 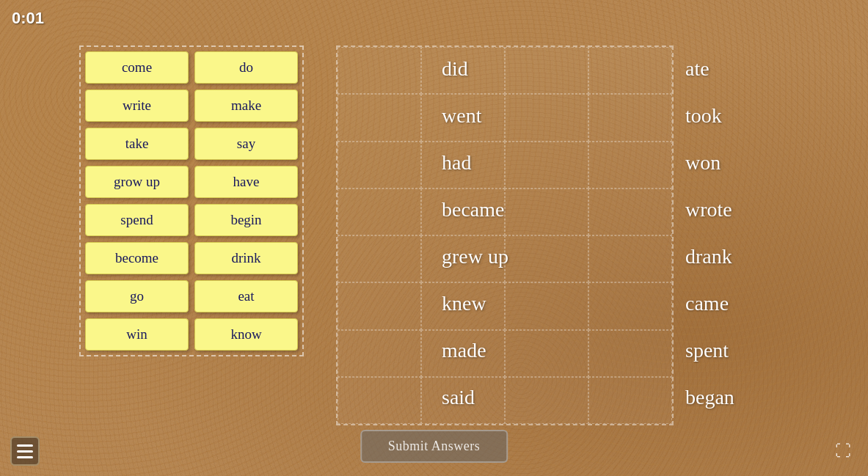 I want to click on card-say: say, so click(x=247, y=144).